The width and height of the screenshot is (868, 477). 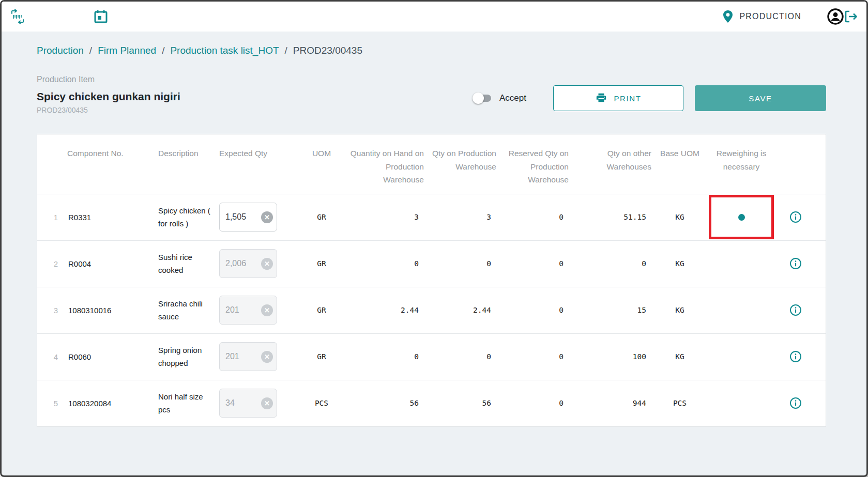 What do you see at coordinates (434, 17) in the screenshot?
I see `top-bar: PRODUCTION` at bounding box center [434, 17].